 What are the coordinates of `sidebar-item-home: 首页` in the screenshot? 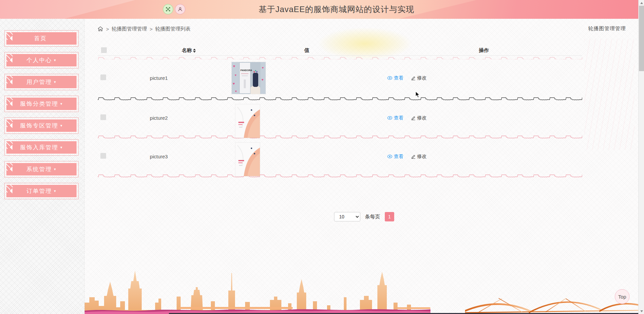 It's located at (42, 38).